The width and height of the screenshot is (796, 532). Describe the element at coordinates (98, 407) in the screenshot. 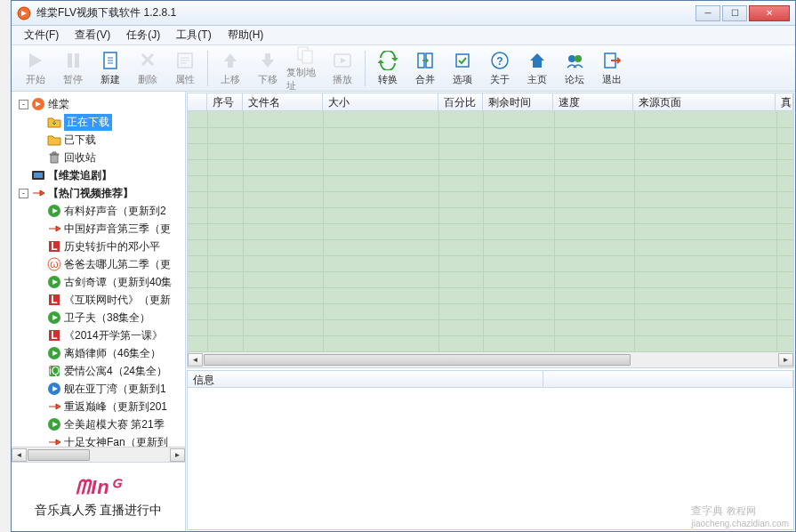

I see `tree-item: 重返巅峰（更新到201` at that location.